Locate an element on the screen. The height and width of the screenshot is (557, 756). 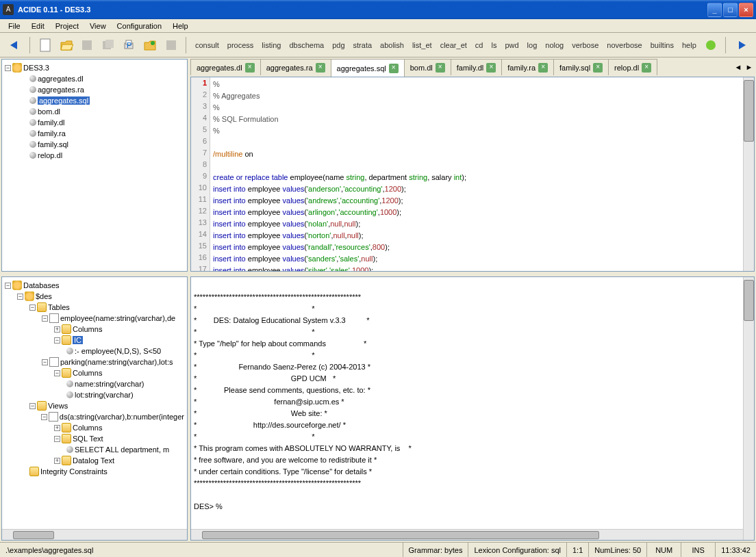
tree-root: −DES3.3 is located at coordinates (94, 68).